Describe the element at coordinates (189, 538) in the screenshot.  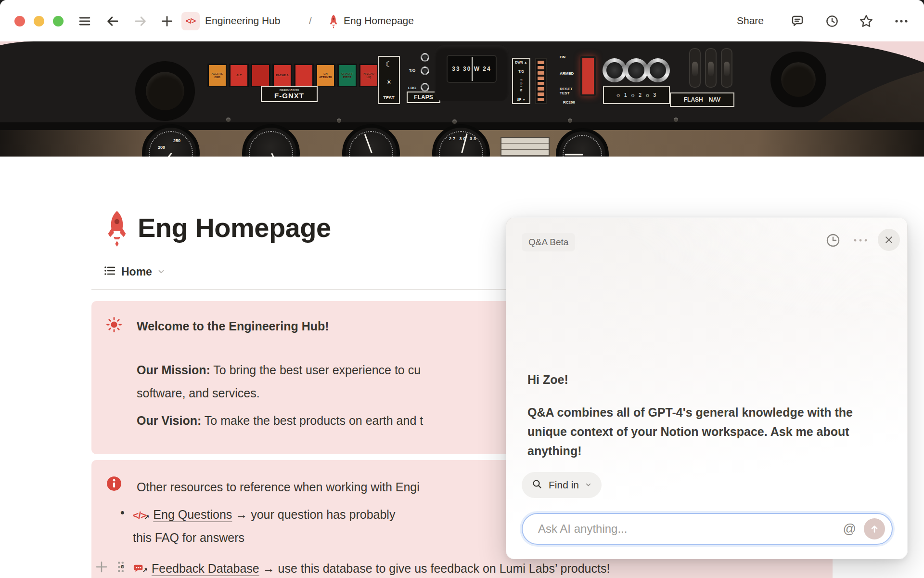
I see `resource-bullet-1-line2: this FAQ for answers` at that location.